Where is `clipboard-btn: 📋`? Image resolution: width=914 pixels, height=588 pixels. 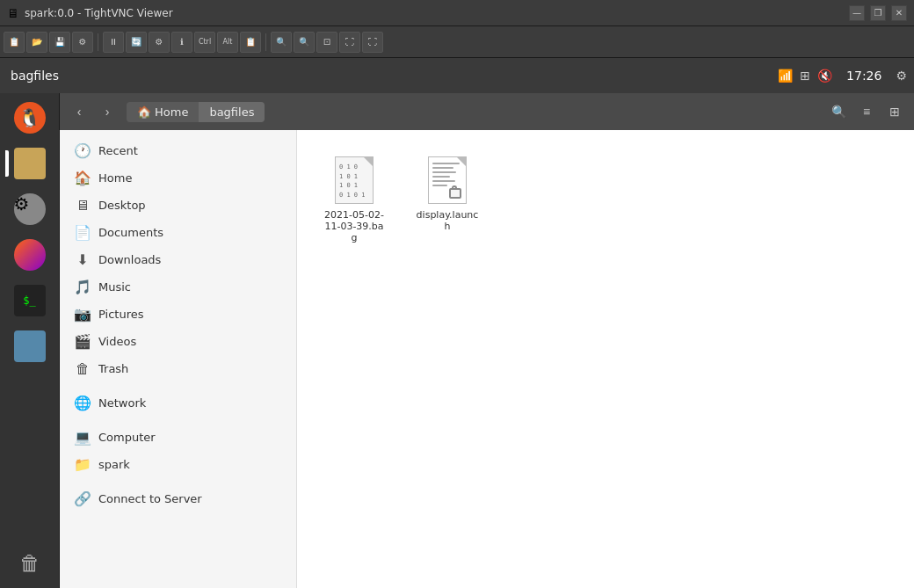
clipboard-btn: 📋 is located at coordinates (250, 42).